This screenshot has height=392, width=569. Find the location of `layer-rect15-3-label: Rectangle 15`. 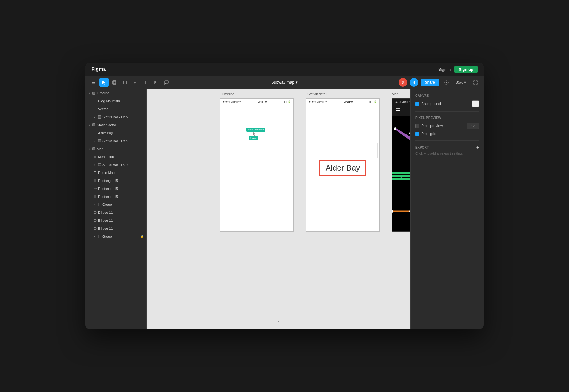

layer-rect15-3-label: Rectangle 15 is located at coordinates (121, 197).